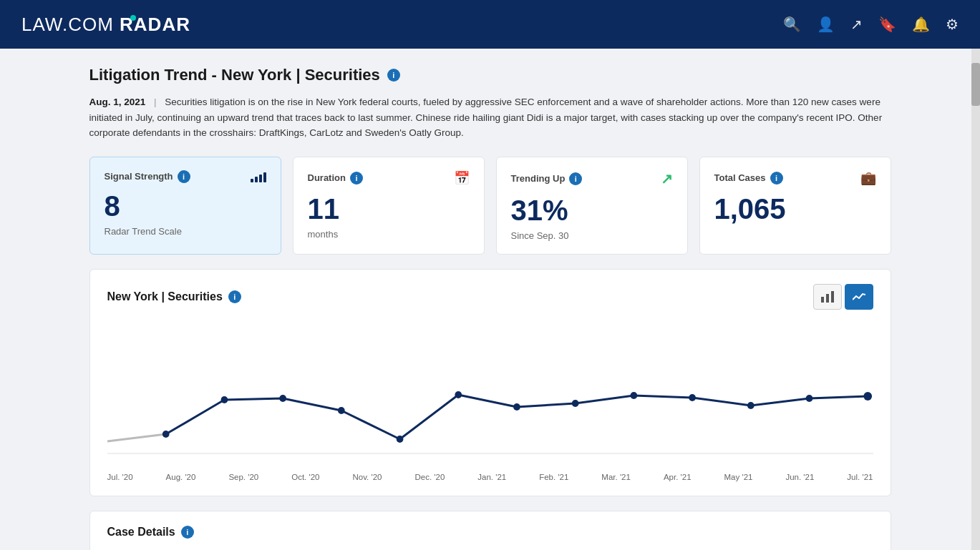  What do you see at coordinates (921, 24) in the screenshot?
I see `bell-icon: 🔔` at bounding box center [921, 24].